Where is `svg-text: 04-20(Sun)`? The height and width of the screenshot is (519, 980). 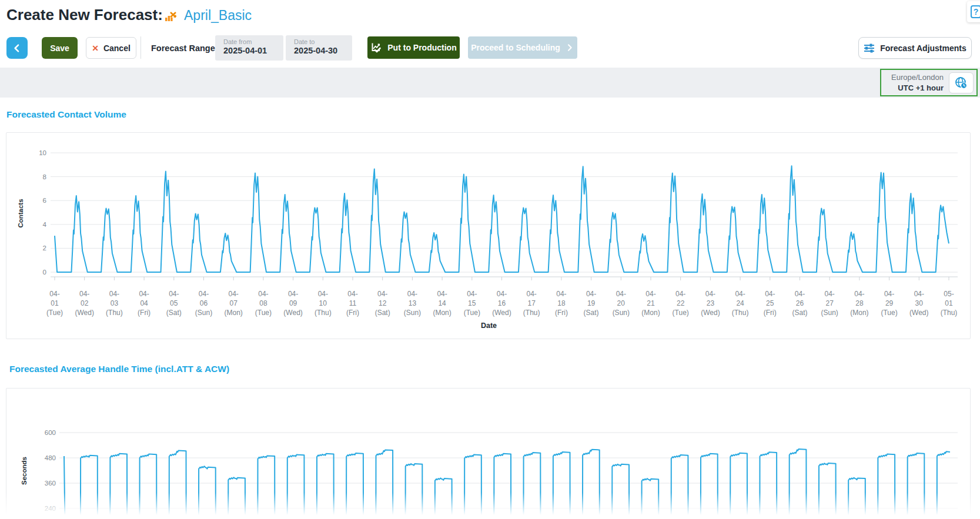 svg-text: 04-20(Sun) is located at coordinates (621, 303).